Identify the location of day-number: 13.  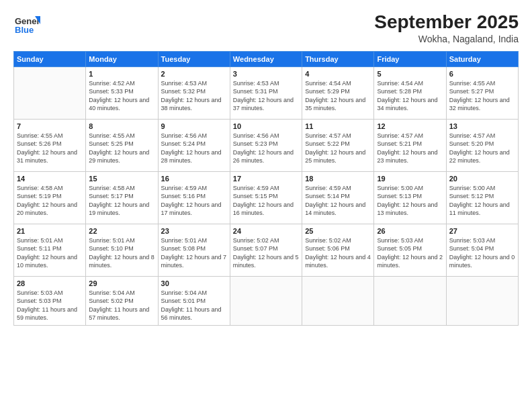
(482, 126).